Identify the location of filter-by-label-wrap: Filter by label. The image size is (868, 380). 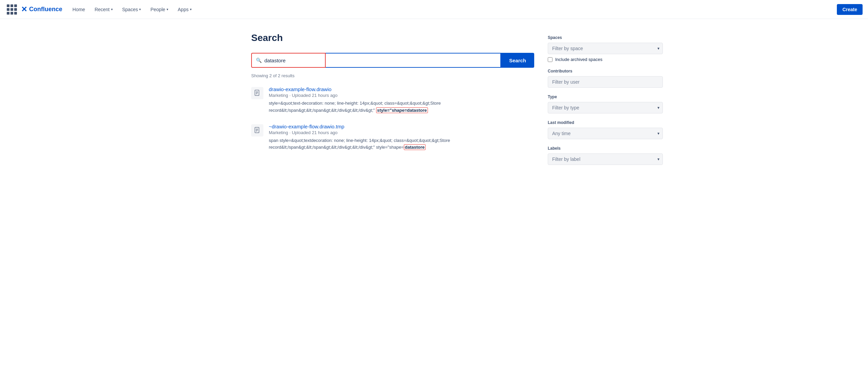
(605, 159).